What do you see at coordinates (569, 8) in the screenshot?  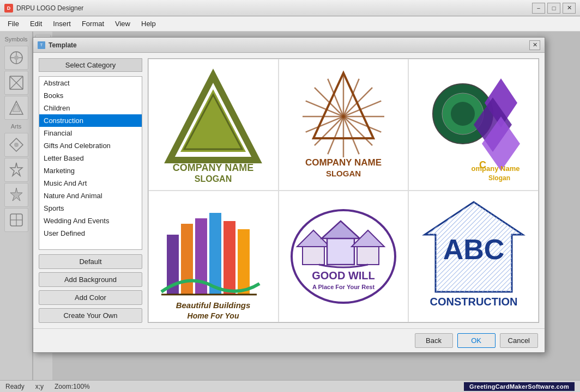 I see `close-button: ✕` at bounding box center [569, 8].